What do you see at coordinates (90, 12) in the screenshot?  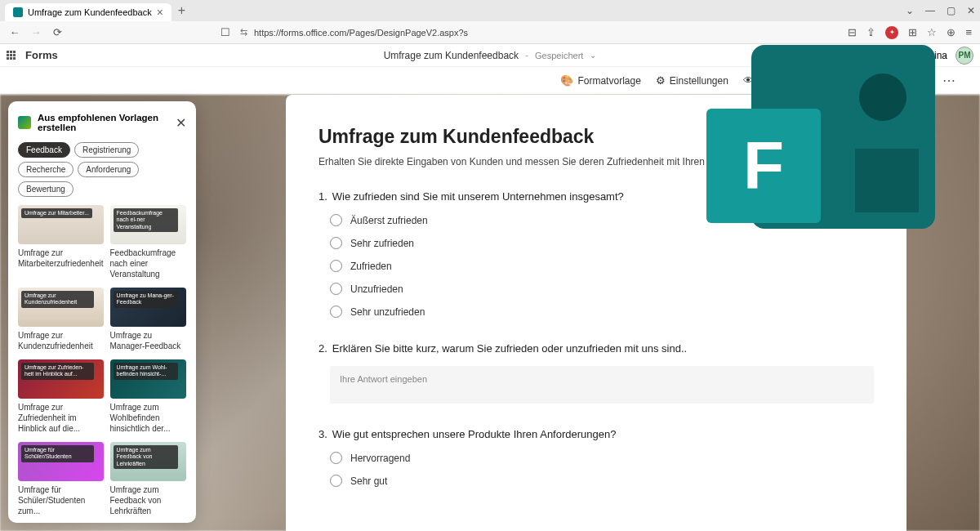 I see `tab-title: Umfrage zum Kundenfeedback` at bounding box center [90, 12].